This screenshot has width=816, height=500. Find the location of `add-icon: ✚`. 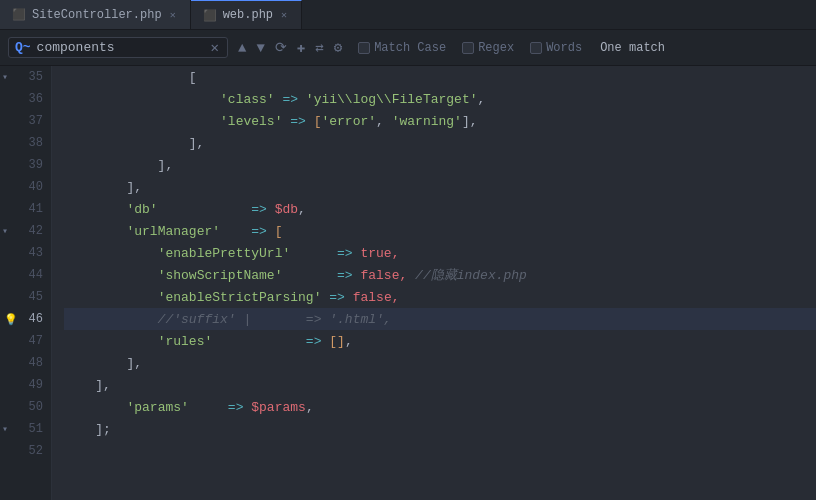

add-icon: ✚ is located at coordinates (301, 48).